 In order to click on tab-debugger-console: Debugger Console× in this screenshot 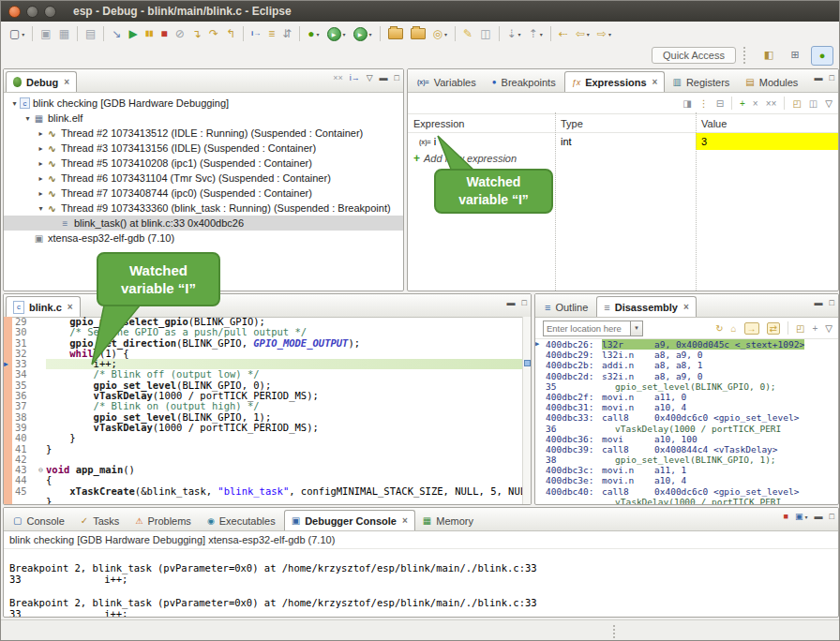, I will do `click(350, 520)`.